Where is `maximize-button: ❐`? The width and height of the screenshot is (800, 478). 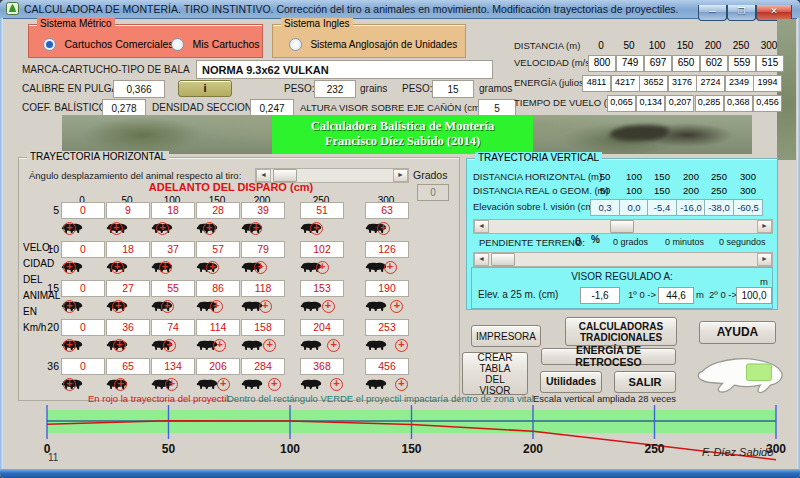
maximize-button: ❐ is located at coordinates (742, 13).